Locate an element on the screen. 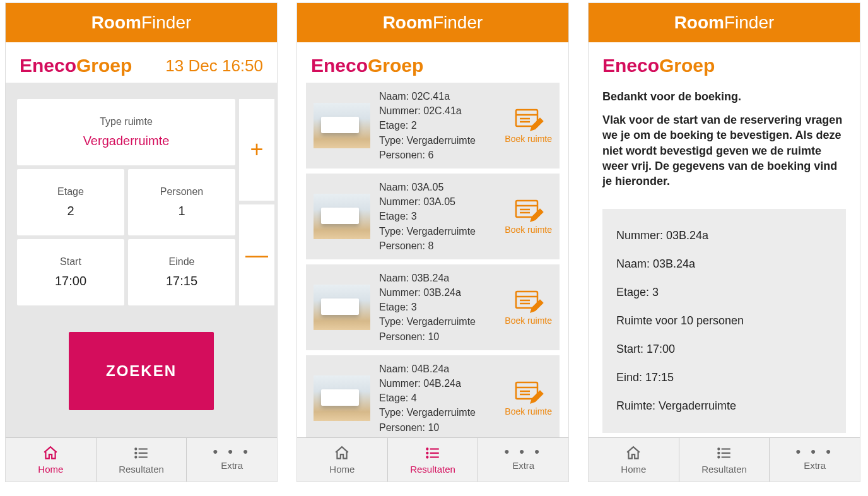 This screenshot has height=496, width=868. result-row: Naam: 03A.05 Nummer: 03A.05 Etage: 3 Typ… is located at coordinates (433, 216).